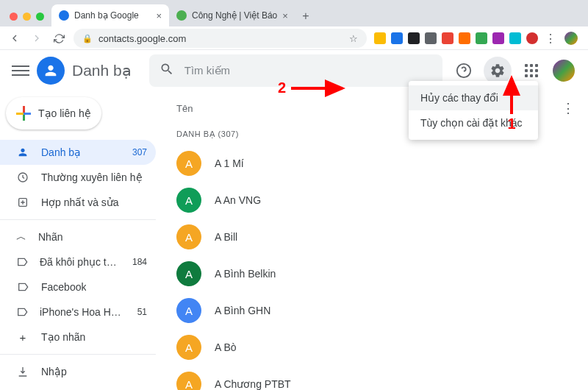 The image size is (588, 390). I want to click on app-title: Danh bạ, so click(101, 71).